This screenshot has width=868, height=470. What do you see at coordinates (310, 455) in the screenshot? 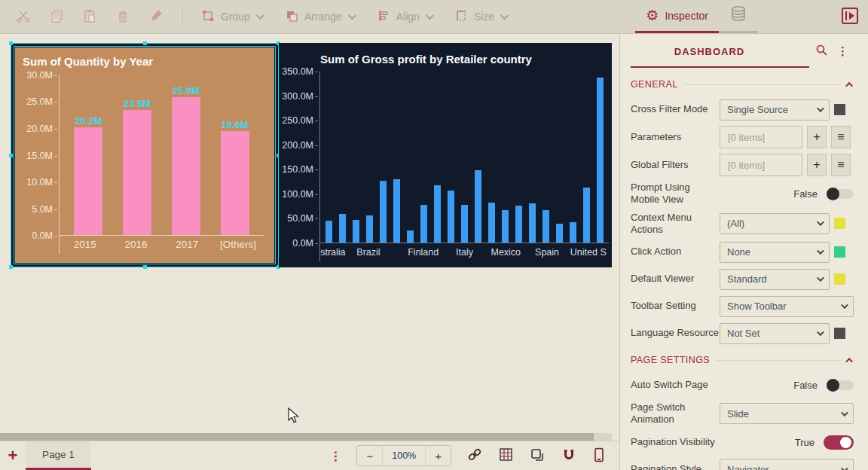
I see `page-bar: + Page 1 ⋮ − 100% +` at bounding box center [310, 455].